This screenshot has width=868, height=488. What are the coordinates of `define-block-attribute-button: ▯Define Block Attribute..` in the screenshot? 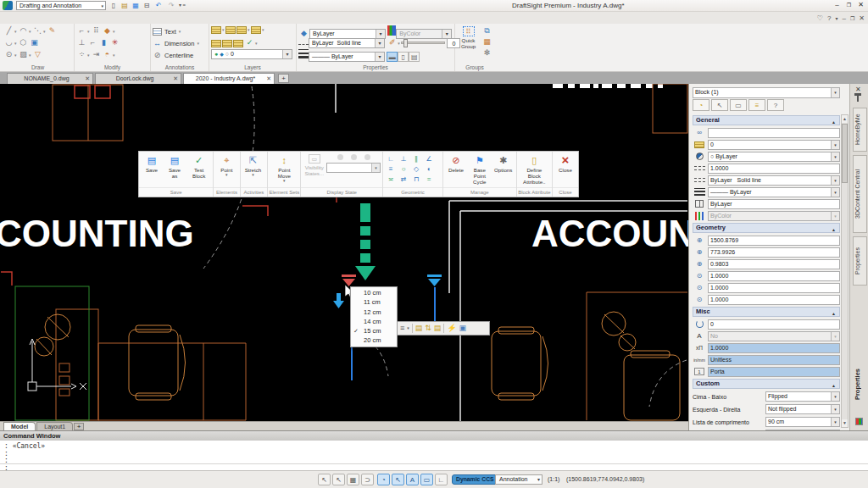 It's located at (534, 169).